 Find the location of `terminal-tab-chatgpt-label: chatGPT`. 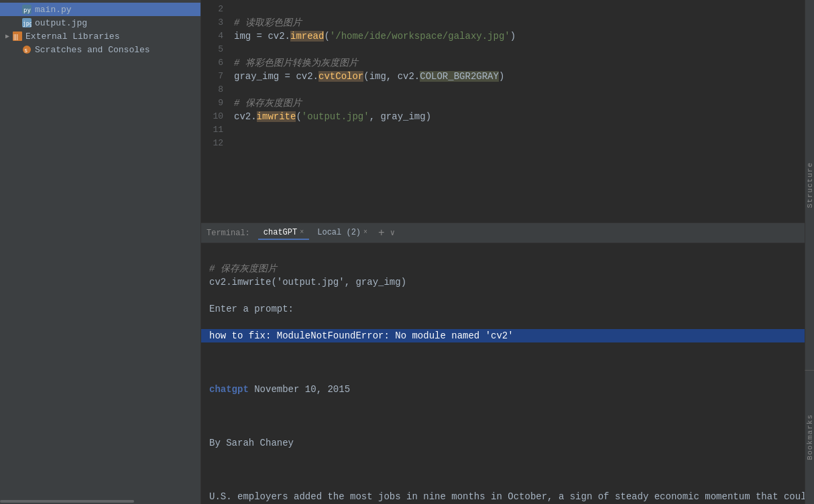

terminal-tab-chatgpt-label: chatGPT is located at coordinates (280, 233).